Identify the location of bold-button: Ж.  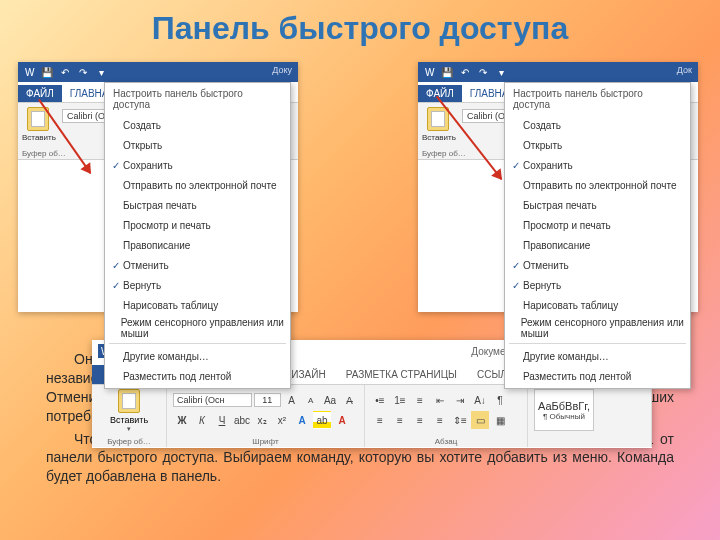
(182, 420).